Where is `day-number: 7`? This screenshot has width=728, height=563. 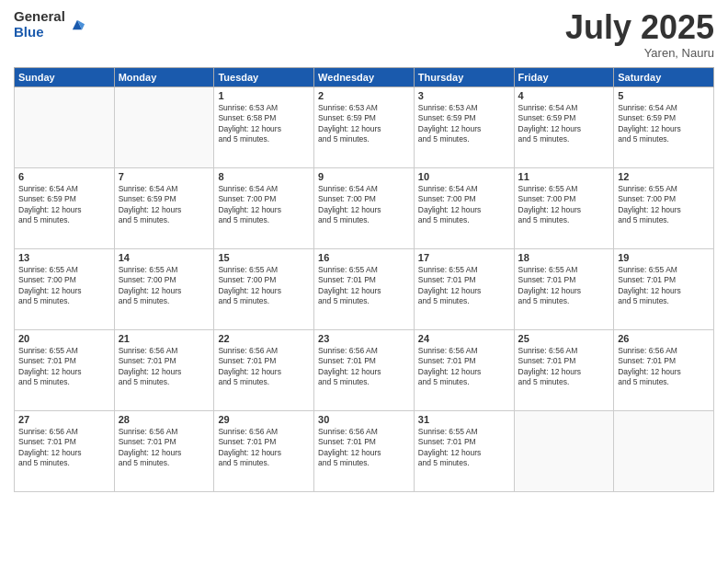 day-number: 7 is located at coordinates (165, 177).